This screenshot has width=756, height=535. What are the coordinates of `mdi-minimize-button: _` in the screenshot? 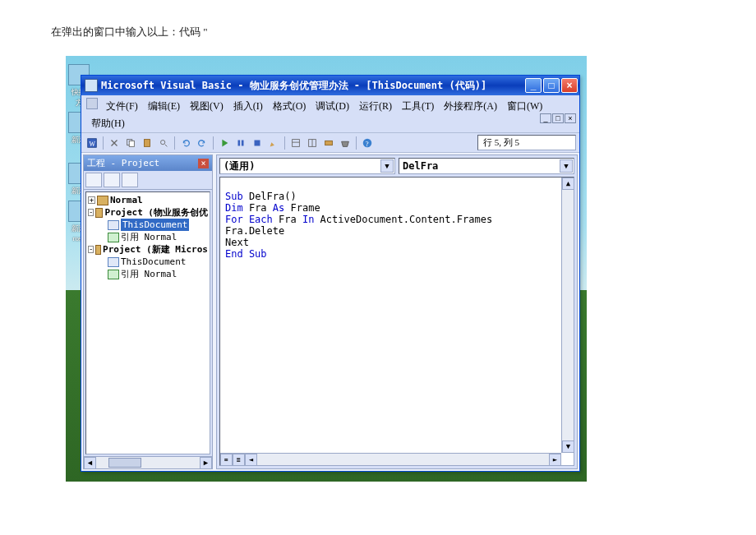 It's located at (546, 118).